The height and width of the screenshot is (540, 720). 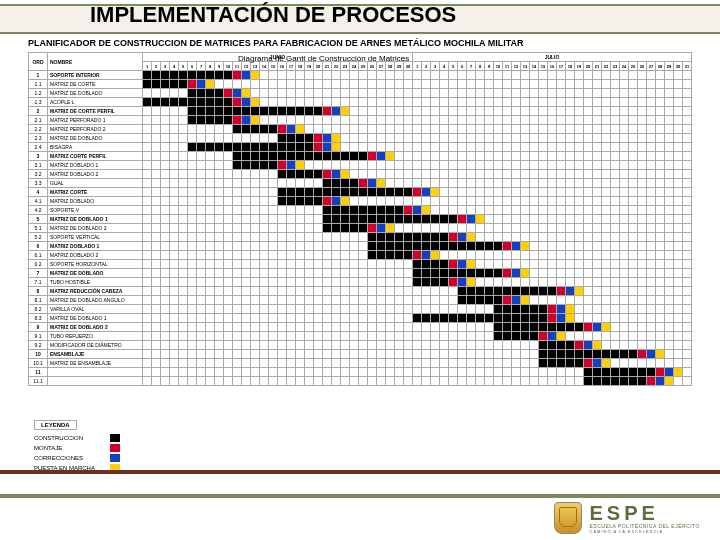 I want to click on table-row: 11, so click(x=360, y=372).